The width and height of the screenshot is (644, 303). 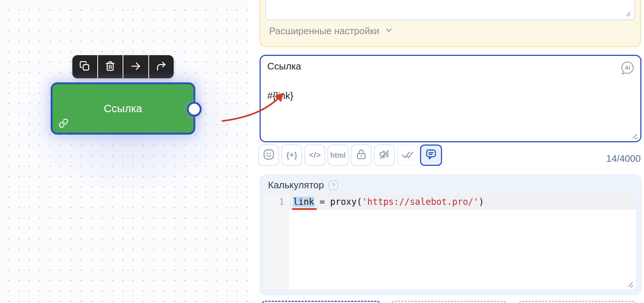 I want to click on dashed-placeholder-primary, so click(x=321, y=302).